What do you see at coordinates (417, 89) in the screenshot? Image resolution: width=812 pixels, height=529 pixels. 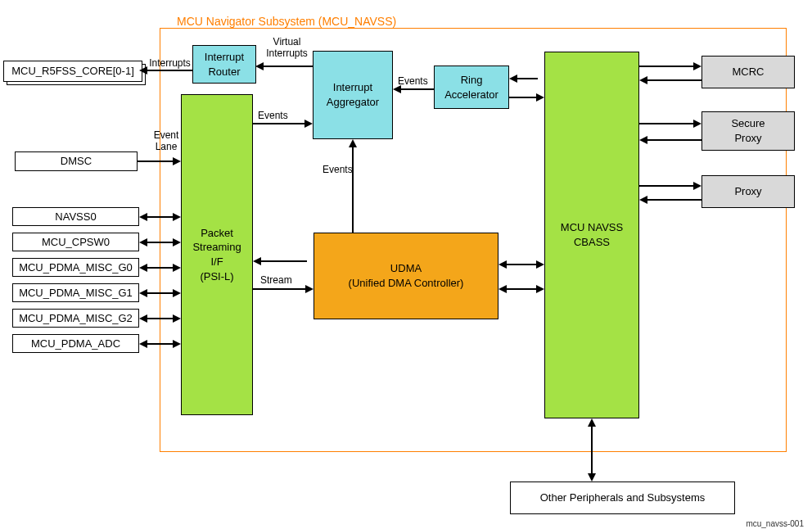 I see `edge-ring-to-aggr` at bounding box center [417, 89].